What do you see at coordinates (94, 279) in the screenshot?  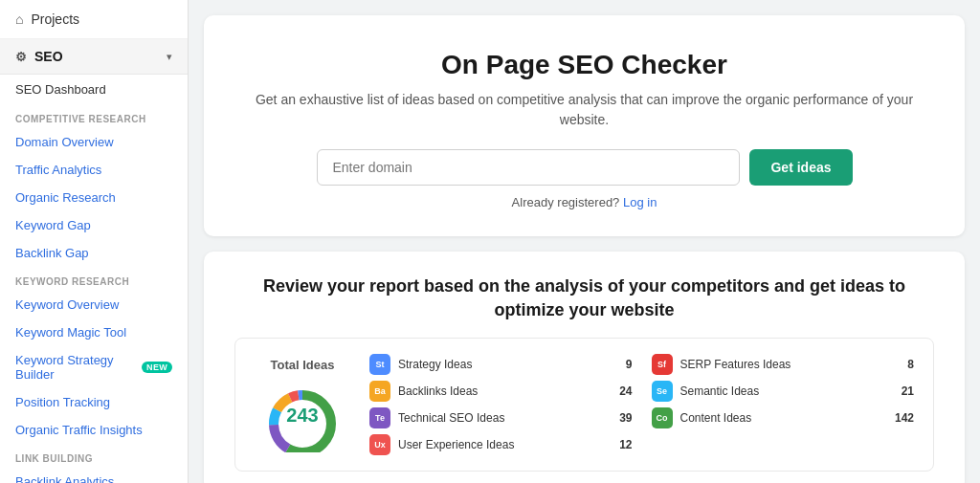 I see `keyword-research-section-label: KEYWORD RESEARCH` at bounding box center [94, 279].